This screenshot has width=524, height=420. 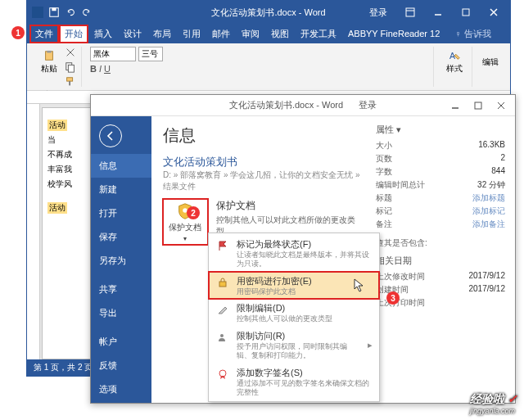 I want to click on ribbon-tabs: 文件 开始 插入 设计 布局 引用 邮件 审阅 视图 开发工具 ABBYY Fi…, so click(x=269, y=34).